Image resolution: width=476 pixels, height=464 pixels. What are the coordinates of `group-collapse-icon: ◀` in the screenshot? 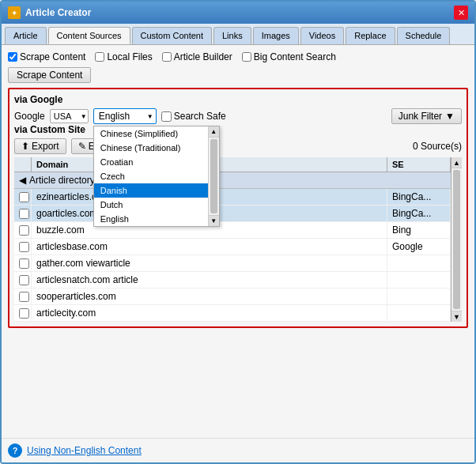 It's located at (22, 180).